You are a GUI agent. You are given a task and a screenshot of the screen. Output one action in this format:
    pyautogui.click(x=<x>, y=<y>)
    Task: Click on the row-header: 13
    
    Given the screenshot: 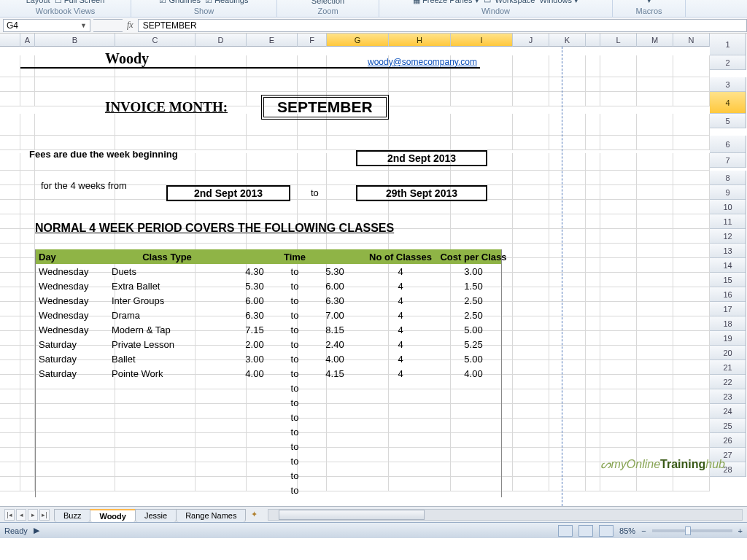 What is the action you would take?
    pyautogui.click(x=728, y=251)
    